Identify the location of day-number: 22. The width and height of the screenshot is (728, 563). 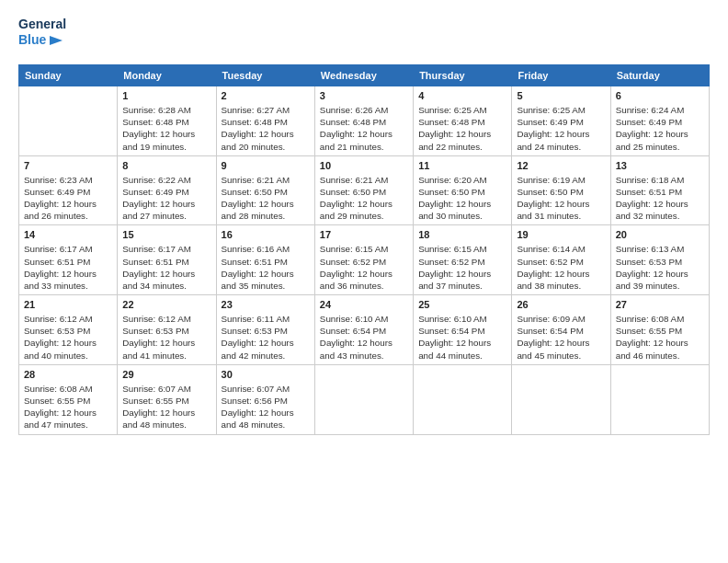
(166, 305).